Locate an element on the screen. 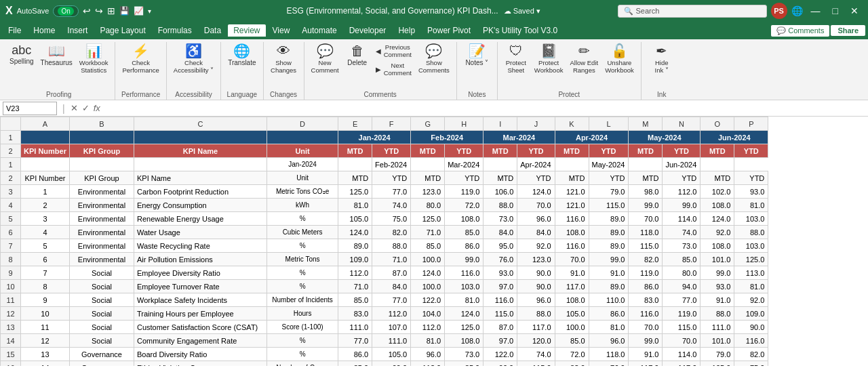 The width and height of the screenshot is (868, 370). cell: 3 is located at coordinates (45, 219).